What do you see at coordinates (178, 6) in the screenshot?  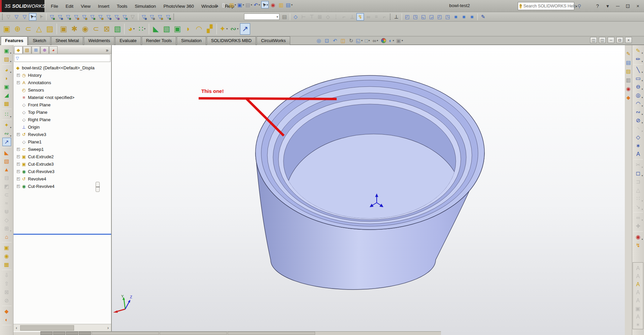 I see `menu-photoview-360: PhotoView 360` at bounding box center [178, 6].